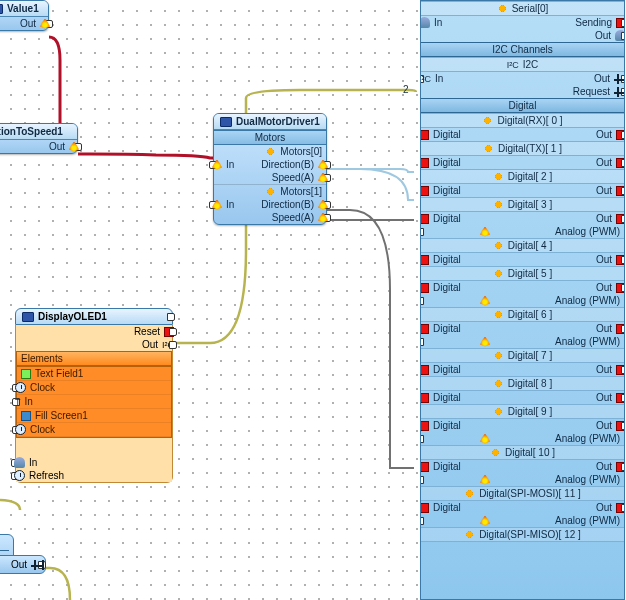  I want to click on digital-item-header: Digital[ 9 ], so click(522, 412).